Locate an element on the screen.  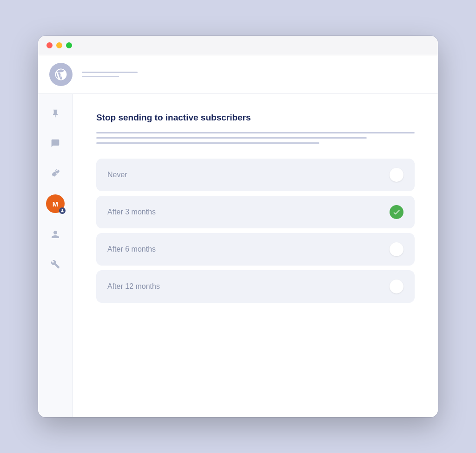
sidebar-item-pin is located at coordinates (55, 113).